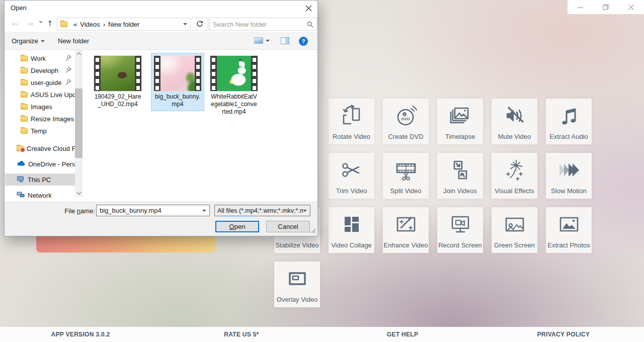  I want to click on footer-link-app-version: APP VERSION 3.0.2, so click(80, 334).